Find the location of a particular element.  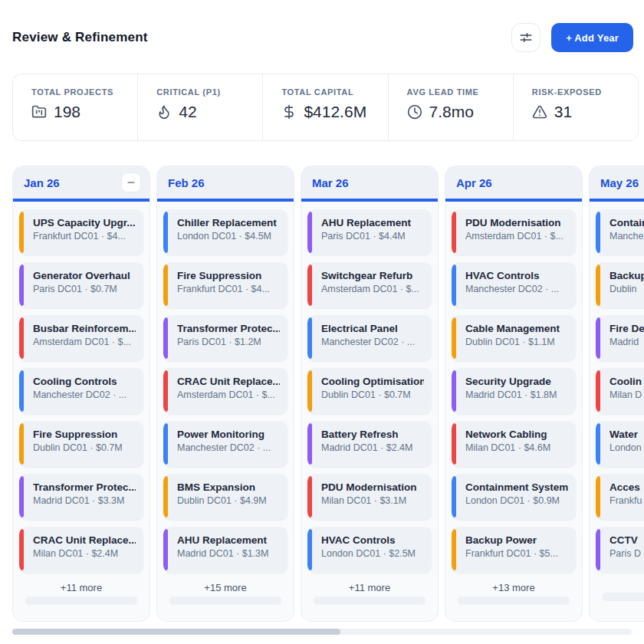

project-card: Backup Power Frankfurt DC01 · $5... is located at coordinates (514, 550).